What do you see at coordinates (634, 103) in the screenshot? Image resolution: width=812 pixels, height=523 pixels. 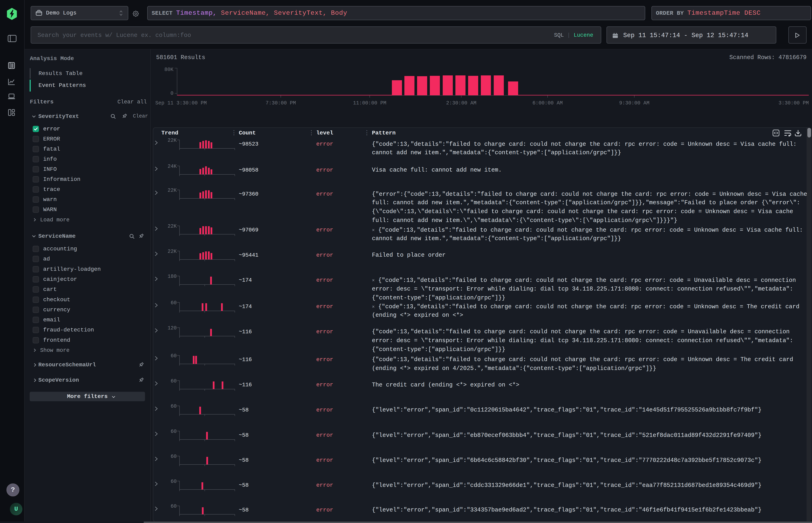 I see `svg-text: 9:30:00 AM` at bounding box center [634, 103].